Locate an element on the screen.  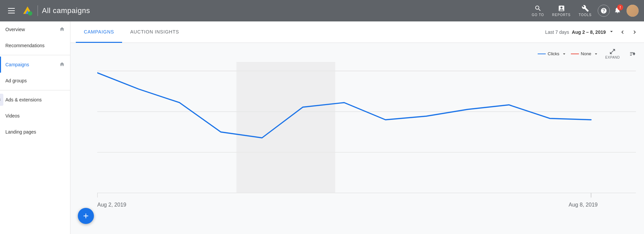
sidebar: Overview Recommendations Campaigns Ad gr… is located at coordinates (35, 128).